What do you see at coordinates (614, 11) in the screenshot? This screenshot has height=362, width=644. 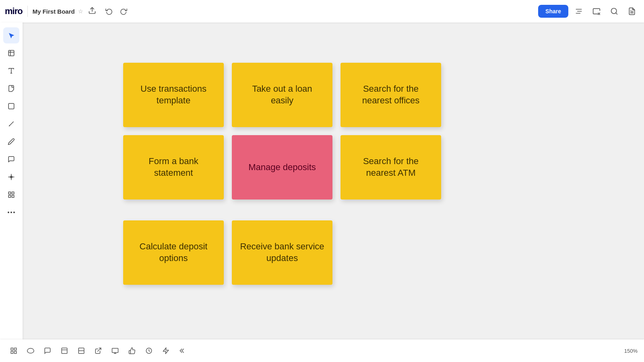 I see `search-icon-btn` at bounding box center [614, 11].